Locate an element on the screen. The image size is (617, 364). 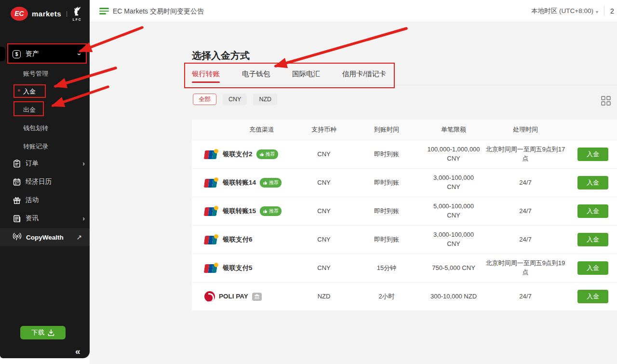
processing-cell: 北京时间周一至周五9点到19点 is located at coordinates (525, 268).